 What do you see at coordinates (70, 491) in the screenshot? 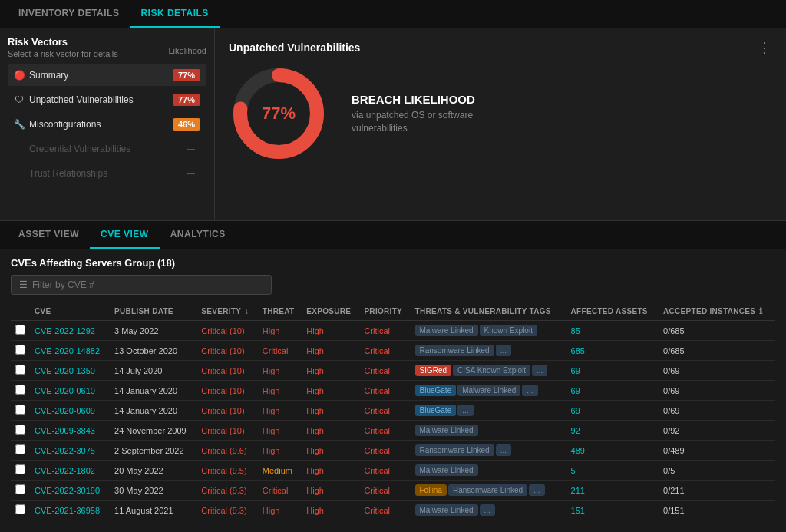
I see `cve-id: CVE-2022-30190` at bounding box center [70, 491].